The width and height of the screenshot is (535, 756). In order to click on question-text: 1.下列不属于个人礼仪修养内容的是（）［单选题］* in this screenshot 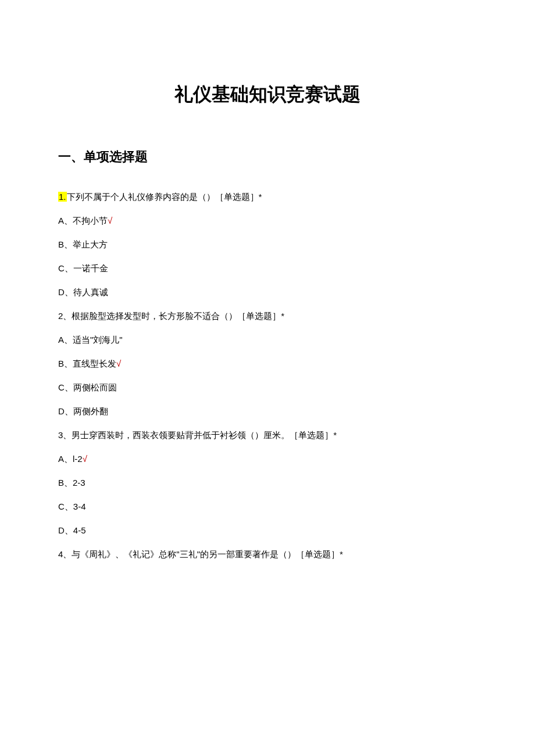, I will do `click(268, 198)`.